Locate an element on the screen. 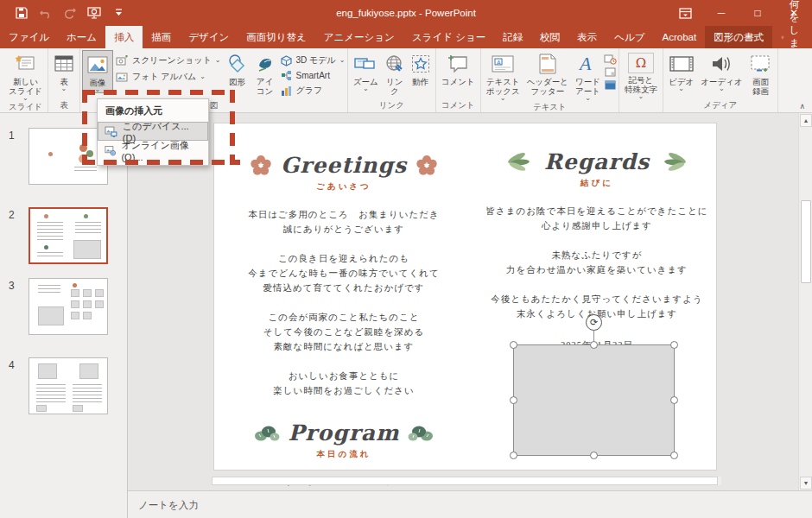 Image resolution: width=812 pixels, height=518 pixels. resize-handle-nw is located at coordinates (513, 345).